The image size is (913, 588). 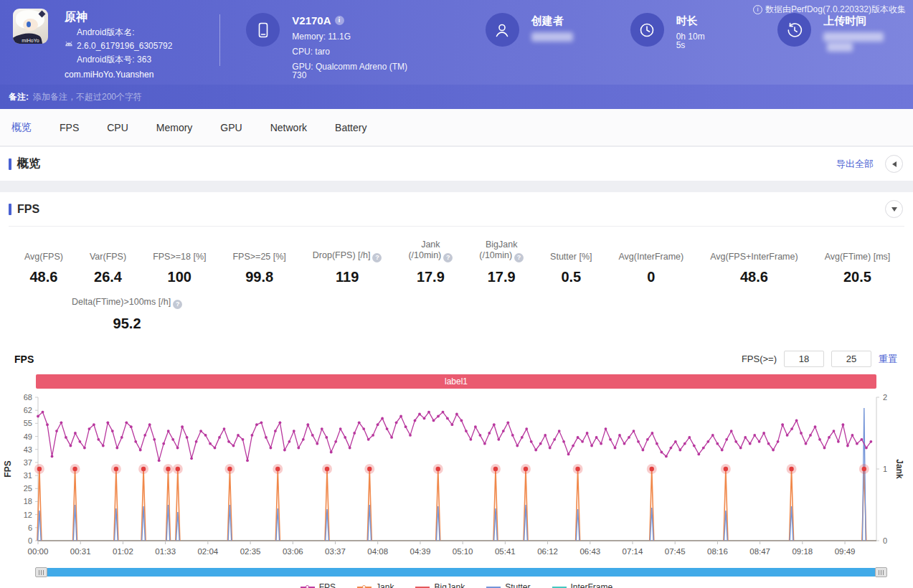 What do you see at coordinates (30, 26) in the screenshot?
I see `game-app-icon: miHoYo` at bounding box center [30, 26].